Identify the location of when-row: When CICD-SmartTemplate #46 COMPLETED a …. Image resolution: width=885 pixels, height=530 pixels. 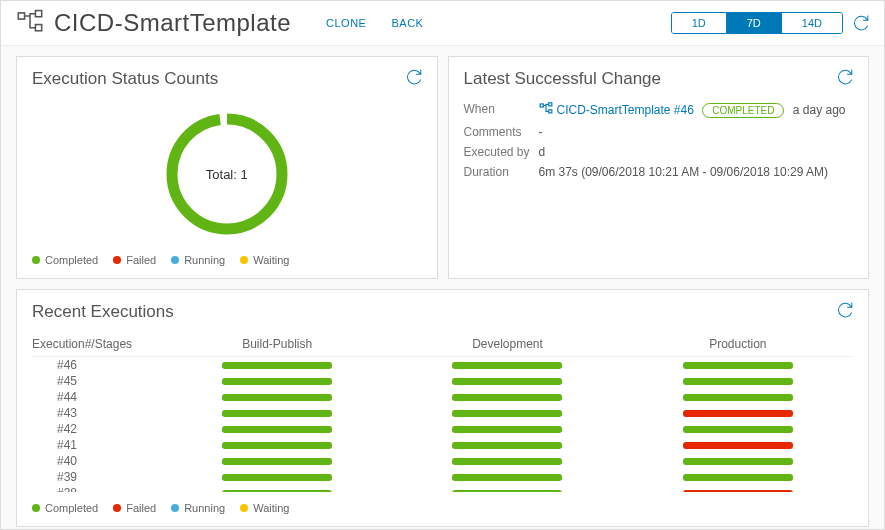
(659, 110).